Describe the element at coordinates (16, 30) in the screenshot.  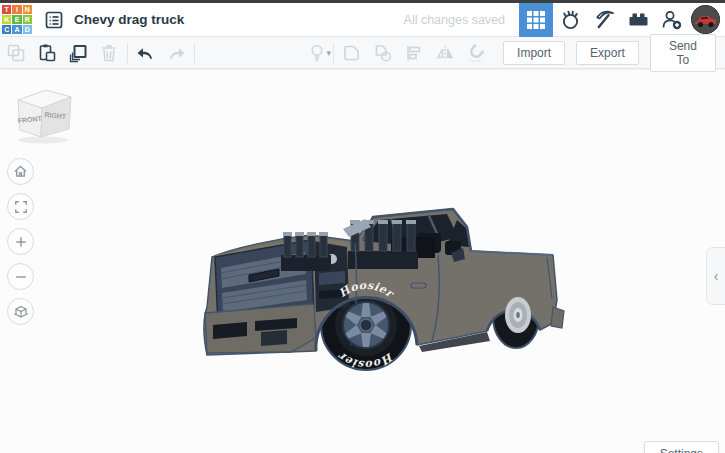
I see `logo-cell: A` at that location.